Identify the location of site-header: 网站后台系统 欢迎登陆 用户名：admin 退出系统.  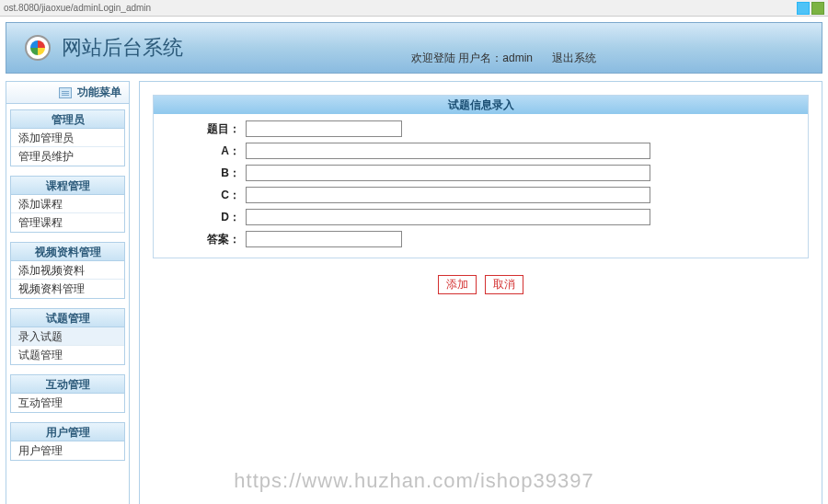
(414, 48).